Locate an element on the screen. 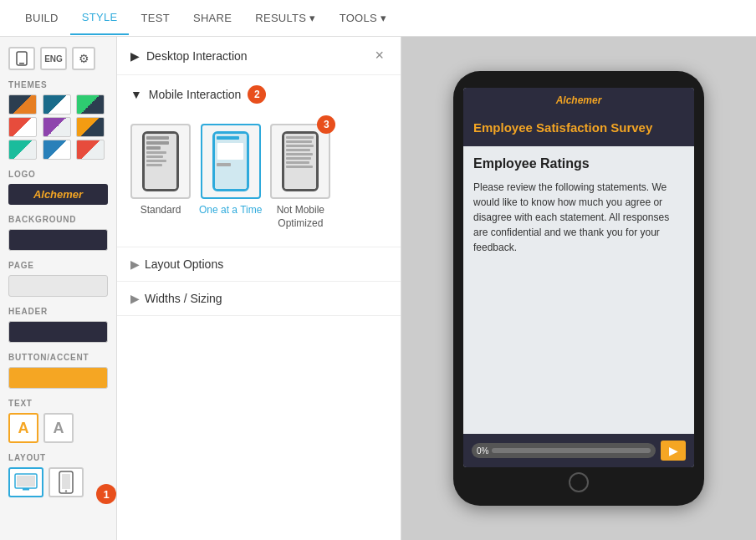  text-label: TEXT is located at coordinates (59, 403).